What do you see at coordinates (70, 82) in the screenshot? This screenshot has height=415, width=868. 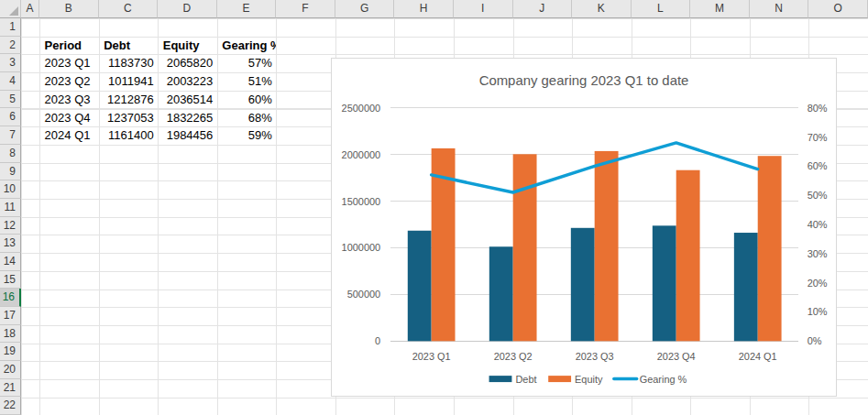 I see `cell-B4: 2023 Q2` at bounding box center [70, 82].